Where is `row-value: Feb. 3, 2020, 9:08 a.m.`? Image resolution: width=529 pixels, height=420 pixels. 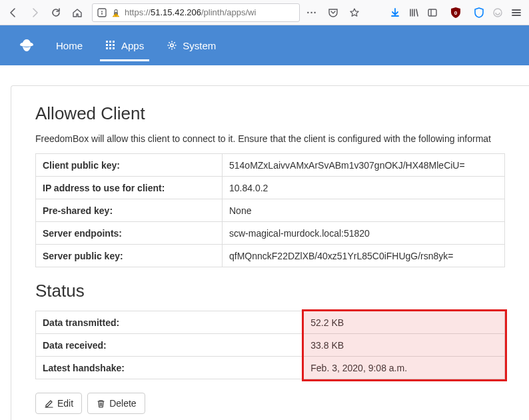
row-value: Feb. 3, 2020, 9:08 a.m. is located at coordinates (404, 368).